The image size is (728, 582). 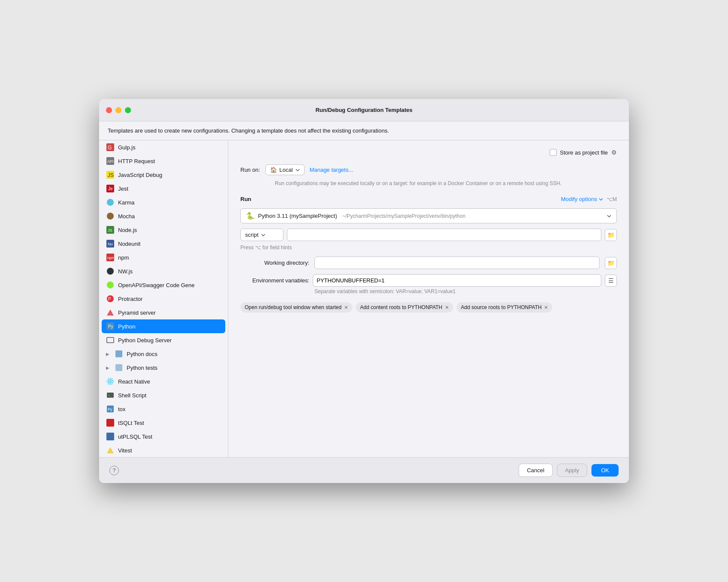 I want to click on sidebar-item-http-request: APIHTTP Request, so click(x=164, y=161).